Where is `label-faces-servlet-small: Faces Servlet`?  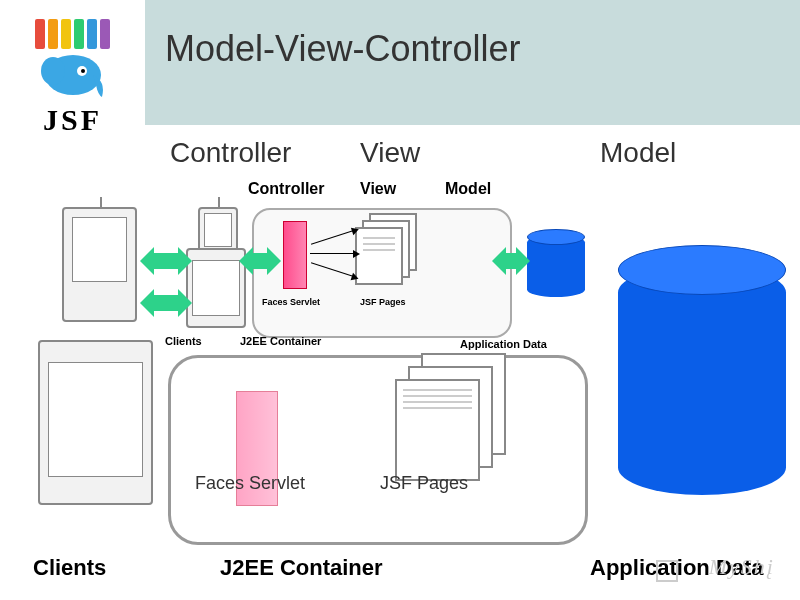 label-faces-servlet-small: Faces Servlet is located at coordinates (291, 302).